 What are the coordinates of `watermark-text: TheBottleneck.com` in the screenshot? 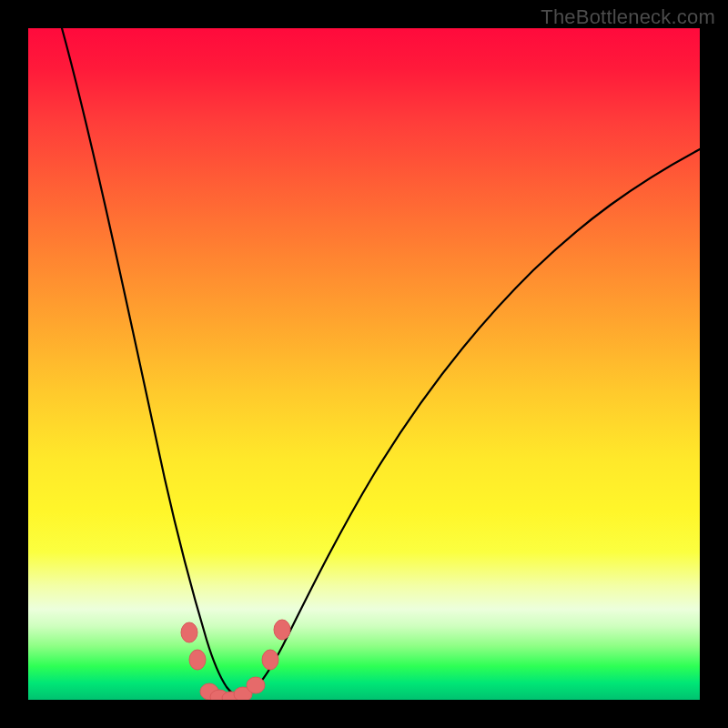 It's located at (628, 17).